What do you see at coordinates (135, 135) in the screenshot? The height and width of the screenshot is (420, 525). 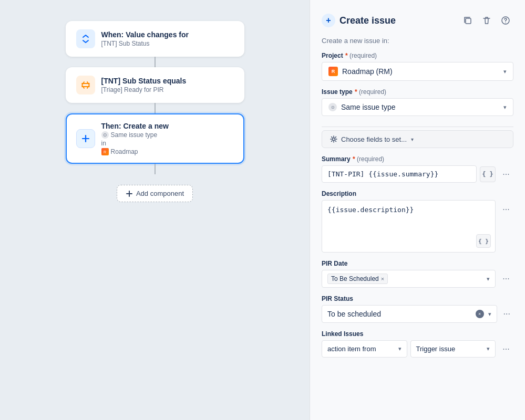 I see `action-issue-type: Same issue type` at bounding box center [135, 135].